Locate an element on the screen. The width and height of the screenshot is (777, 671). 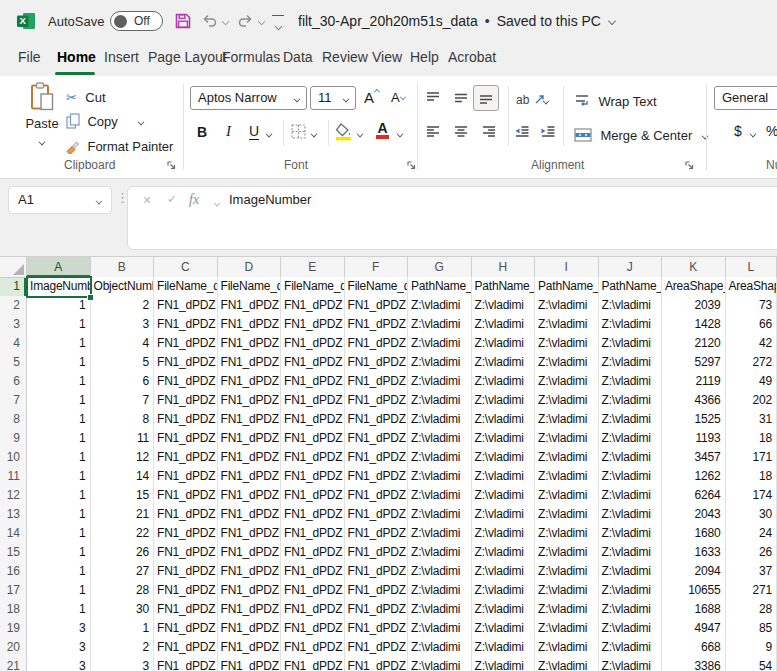
cell: 8 is located at coordinates (123, 420).